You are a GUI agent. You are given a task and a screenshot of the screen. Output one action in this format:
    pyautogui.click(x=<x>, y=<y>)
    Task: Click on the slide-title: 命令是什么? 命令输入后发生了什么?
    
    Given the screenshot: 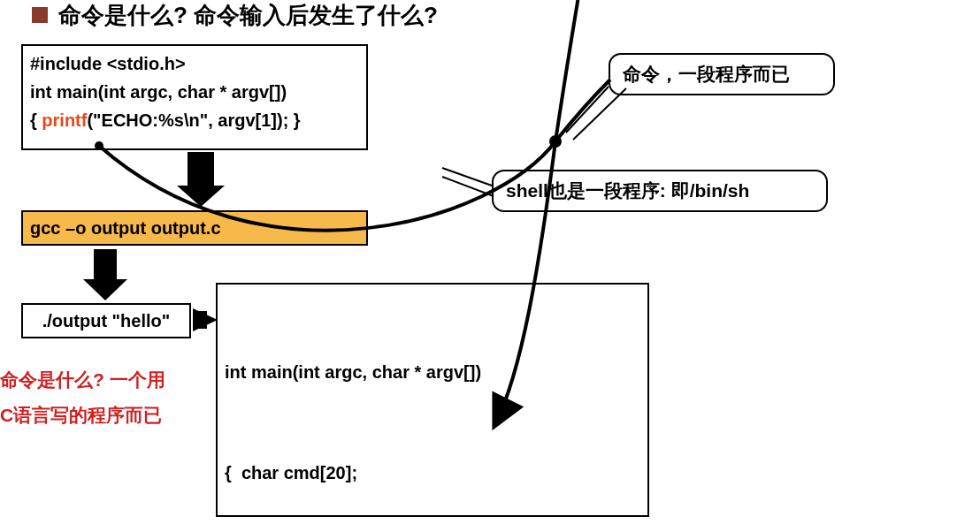 What is the action you would take?
    pyautogui.click(x=248, y=16)
    